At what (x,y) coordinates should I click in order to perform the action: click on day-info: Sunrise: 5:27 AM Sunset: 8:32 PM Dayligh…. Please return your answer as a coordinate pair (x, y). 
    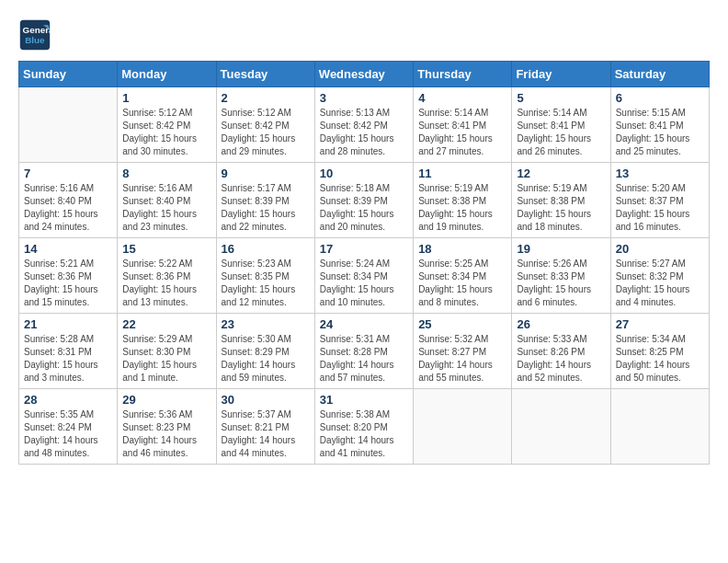
    Looking at the image, I should click on (660, 283).